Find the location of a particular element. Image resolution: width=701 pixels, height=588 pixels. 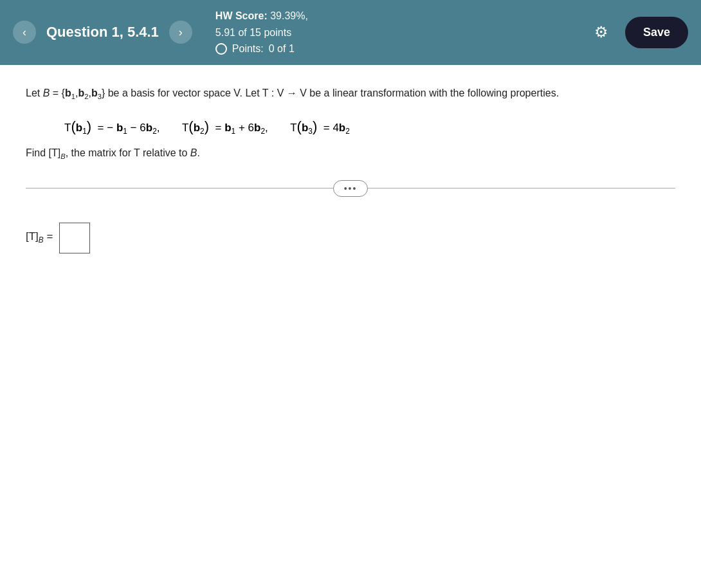

next-button: › is located at coordinates (181, 32).